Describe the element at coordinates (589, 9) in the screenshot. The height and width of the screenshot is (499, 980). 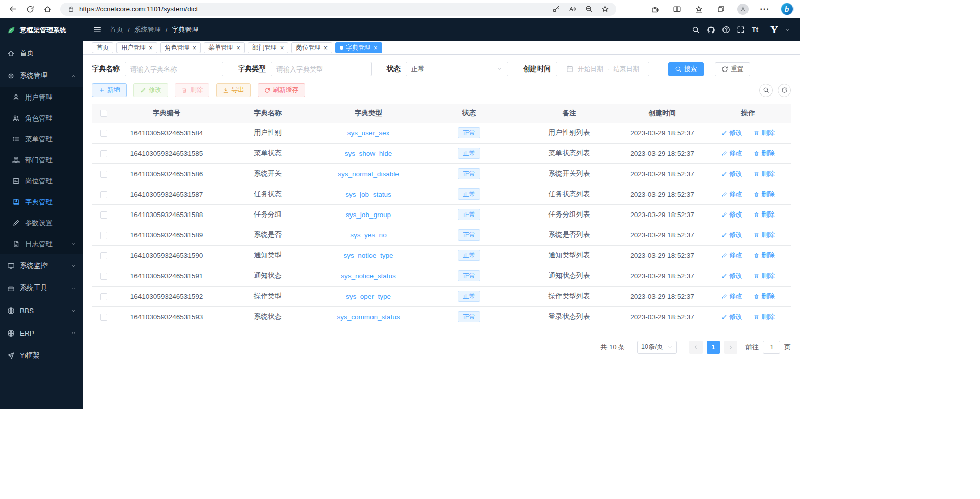
I see `zoom-icon` at that location.